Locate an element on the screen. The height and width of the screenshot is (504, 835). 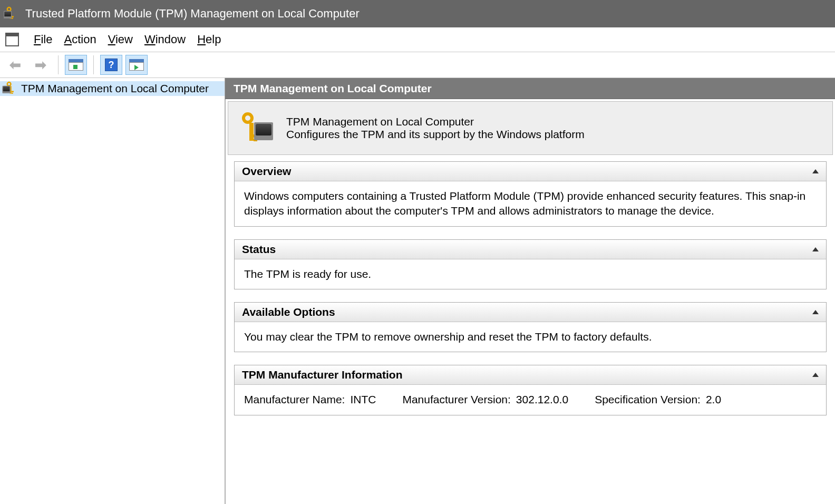
section-title: Overview is located at coordinates (267, 171).